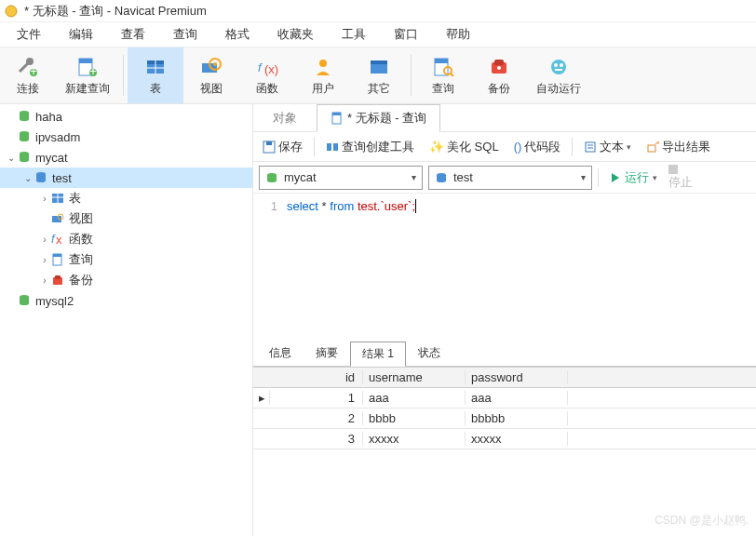 This screenshot has width=756, height=536. Describe the element at coordinates (678, 147) in the screenshot. I see `export-button: 导出结果` at that location.